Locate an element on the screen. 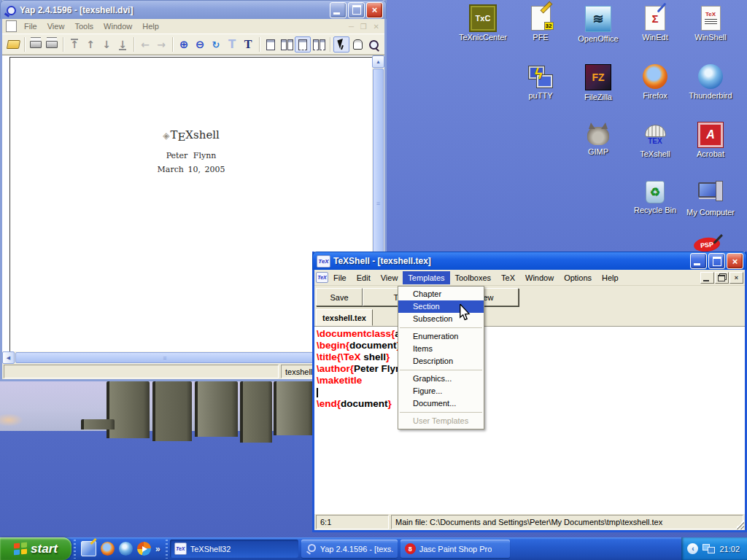 Image resolution: width=747 pixels, height=560 pixels. desktop-icon-acrobat: AAcrobat is located at coordinates (711, 140).